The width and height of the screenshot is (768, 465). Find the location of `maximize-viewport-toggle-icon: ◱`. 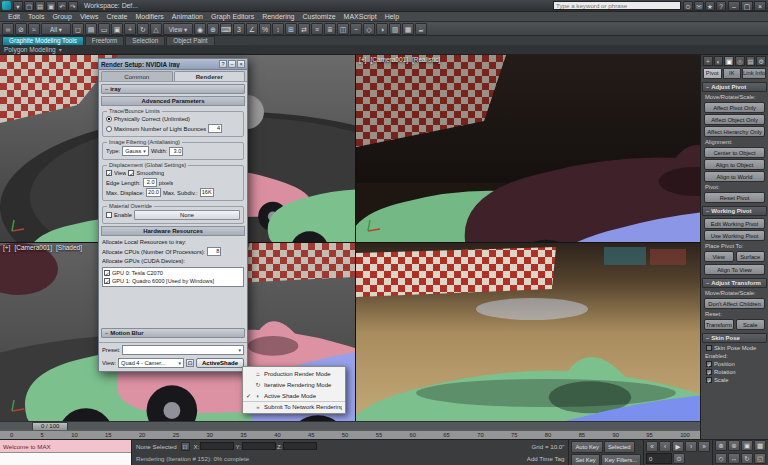

maximize-viewport-toggle-icon: ◱ is located at coordinates (760, 458).